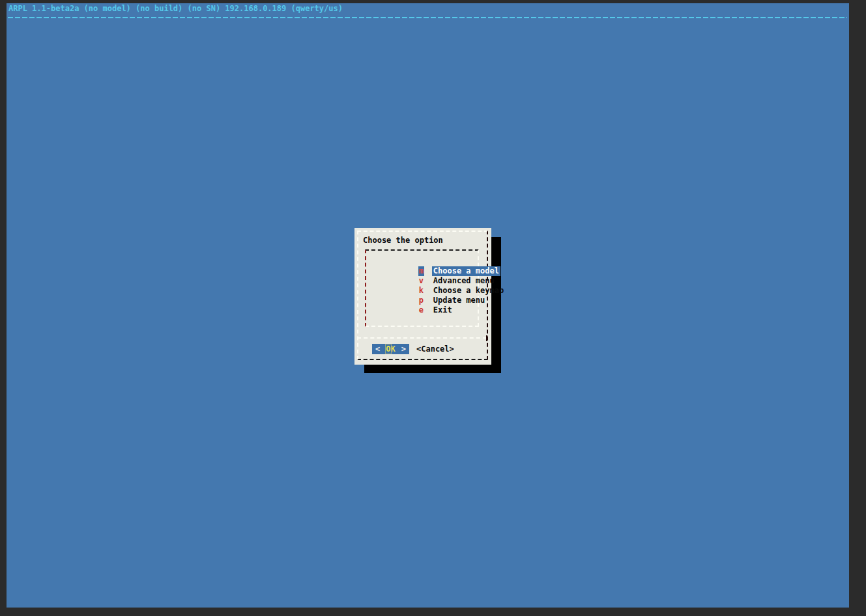 Image resolution: width=866 pixels, height=616 pixels. Describe the element at coordinates (388, 349) in the screenshot. I see `focus-cursor: O` at that location.